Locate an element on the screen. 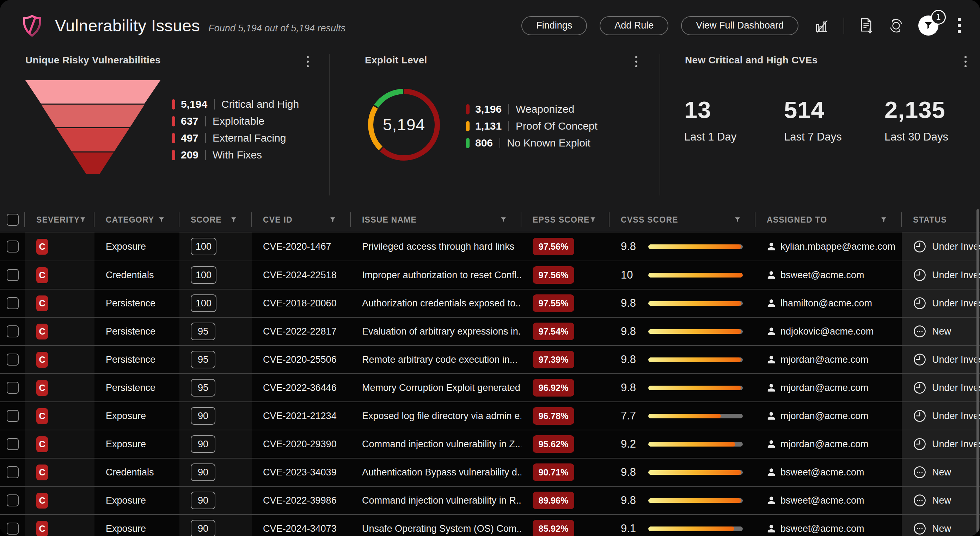  column-header-cvss-score: CVSS SCORE is located at coordinates (682, 220).